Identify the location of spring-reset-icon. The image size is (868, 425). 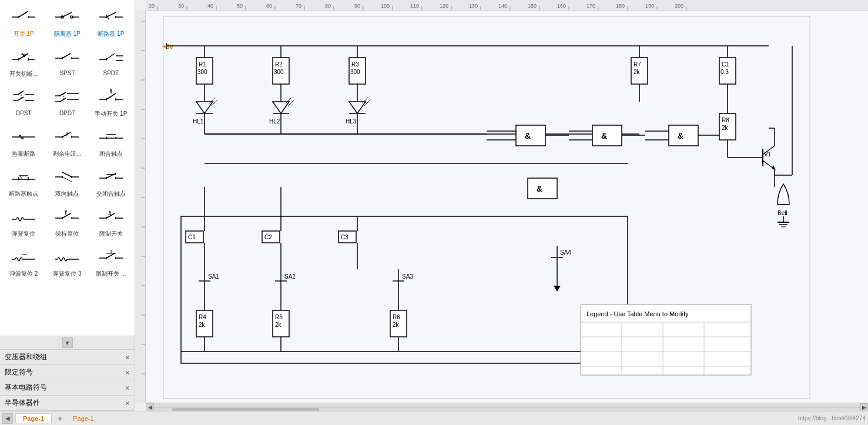
(24, 217).